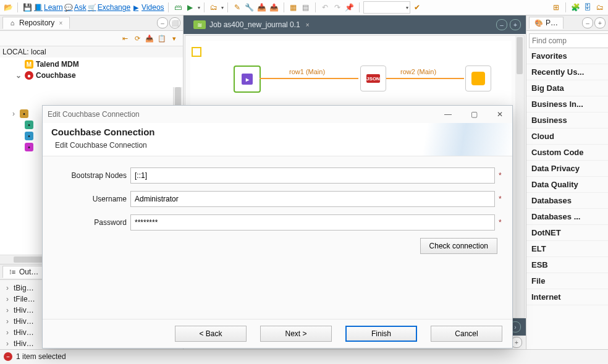 The width and height of the screenshot is (608, 364). What do you see at coordinates (93, 75) in the screenshot?
I see `tree-item-couchbase: ⌄ ● Couchbase` at bounding box center [93, 75].